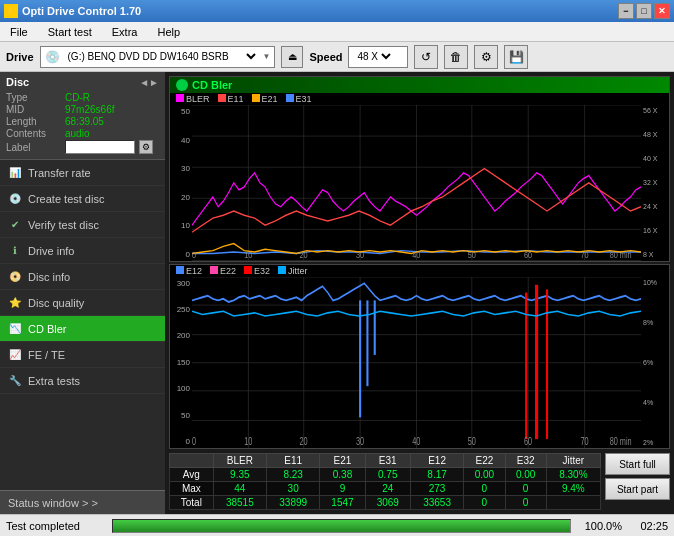  Describe the element at coordinates (386, 475) in the screenshot. I see `table-row-avg: Avg 9.35 8.23 0.38 0.75 8.17 0.00 0.00 8…` at that location.